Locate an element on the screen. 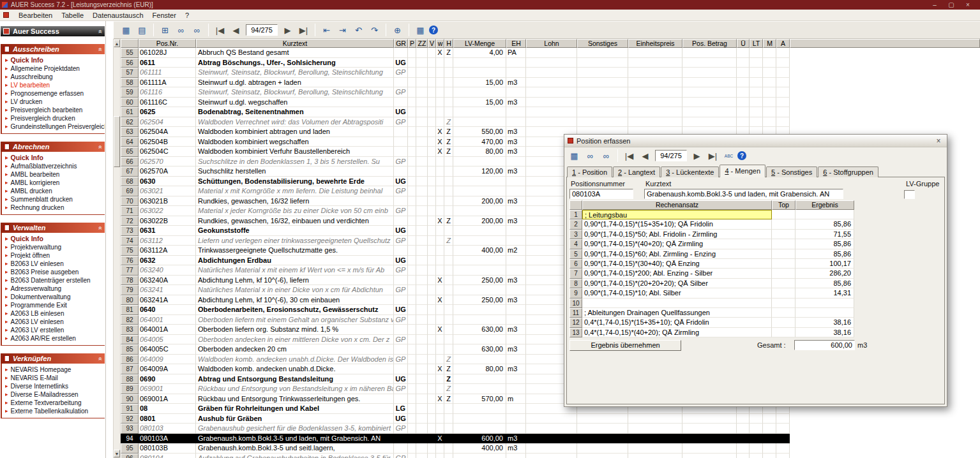 This screenshot has width=980, height=458. sidebar-item-projekt-ffnen: ▸Projekt öffnen is located at coordinates (55, 255).